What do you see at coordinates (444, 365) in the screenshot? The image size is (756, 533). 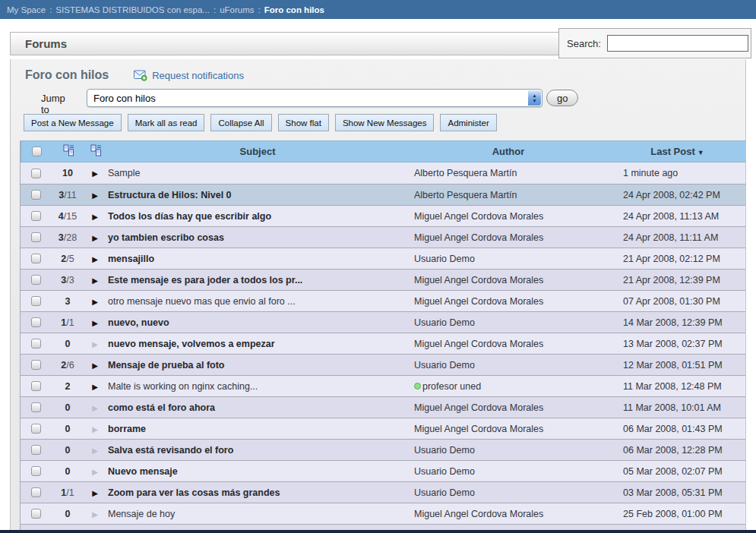 I see `thread-author: Usuario Demo` at bounding box center [444, 365].